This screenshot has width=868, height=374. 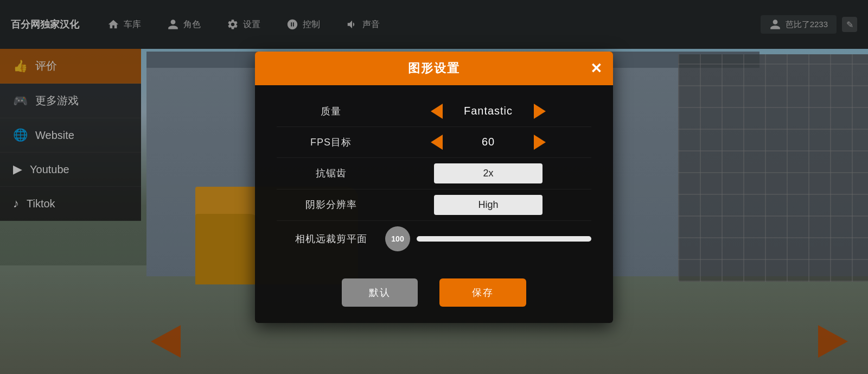 I want to click on clip-plane-control: 100, so click(x=488, y=239).